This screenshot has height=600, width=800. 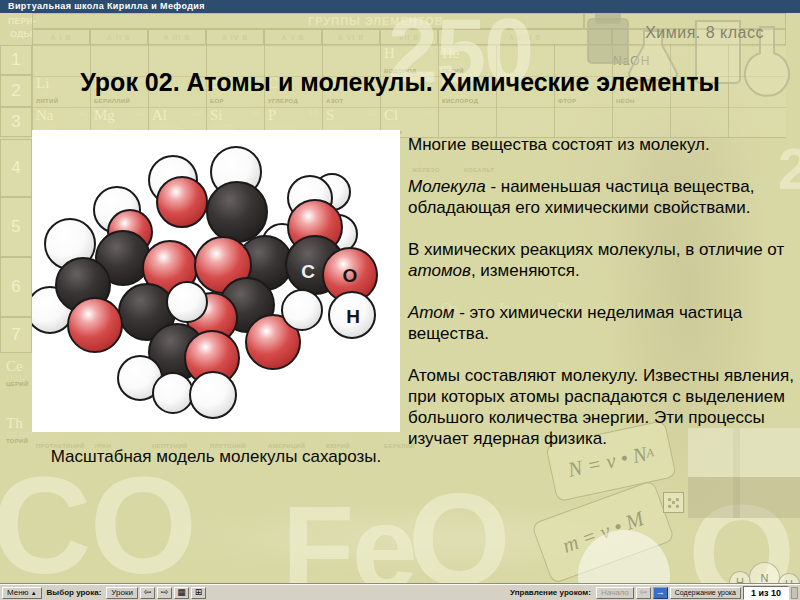 What do you see at coordinates (177, 37) in the screenshot?
I see `group-header-cell: А III В` at bounding box center [177, 37].